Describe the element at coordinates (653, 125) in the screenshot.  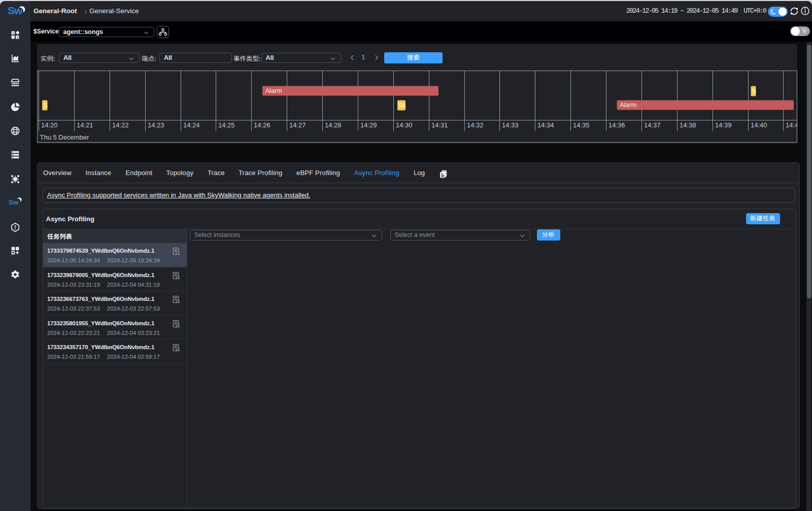
I see `svg-text: 14:37` at that location.